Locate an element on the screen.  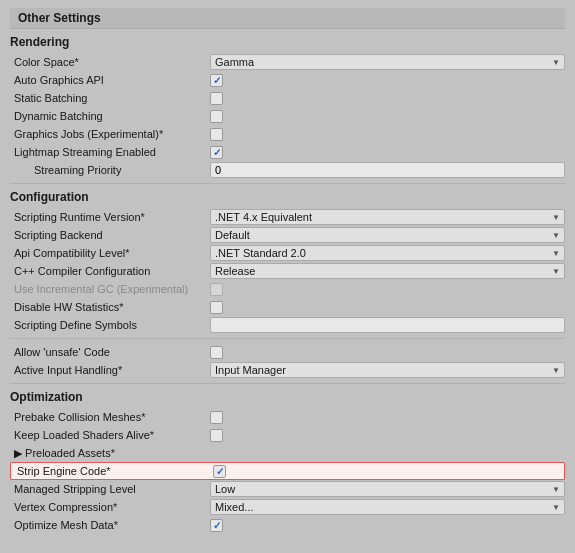
static-batching-checkbox is located at coordinates (216, 98).